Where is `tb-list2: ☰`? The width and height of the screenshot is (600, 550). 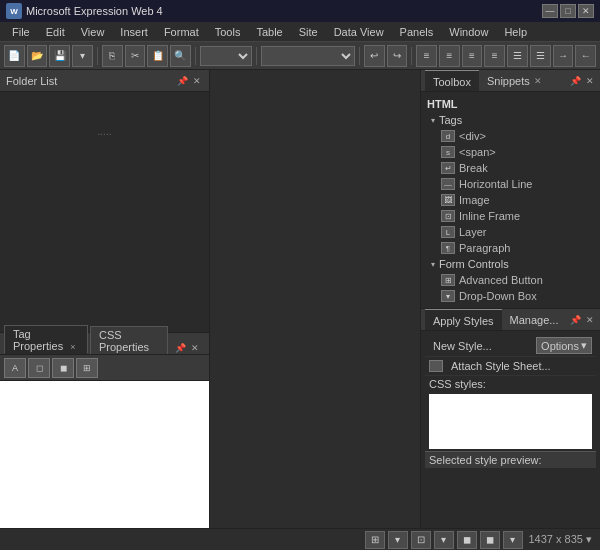
tb-list2: ☰ is located at coordinates (540, 56).